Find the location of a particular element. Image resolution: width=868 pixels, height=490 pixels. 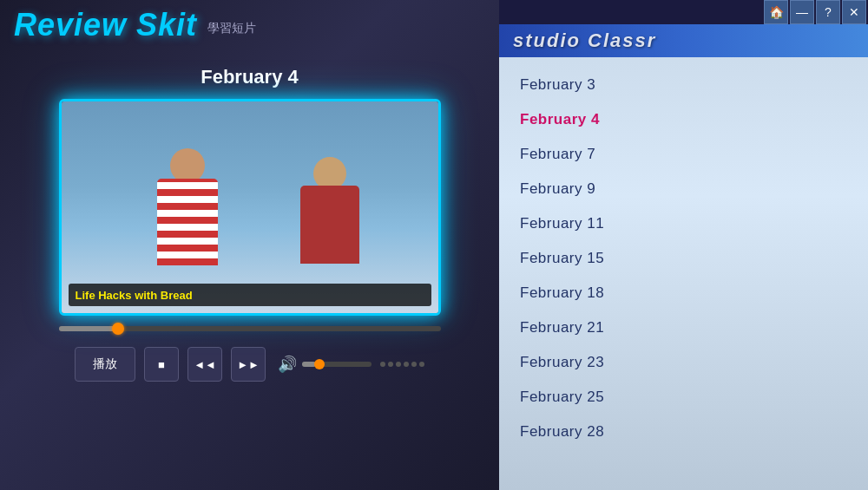

progress-thumb is located at coordinates (118, 329).